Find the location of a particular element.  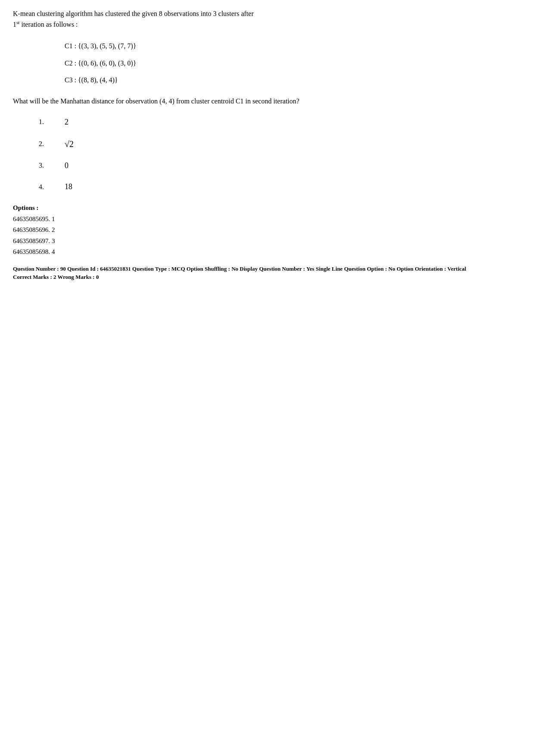

cluster-c1: C1 : {(1, 1), (2, 2), (3, 3)} is located at coordinates (293, 46).